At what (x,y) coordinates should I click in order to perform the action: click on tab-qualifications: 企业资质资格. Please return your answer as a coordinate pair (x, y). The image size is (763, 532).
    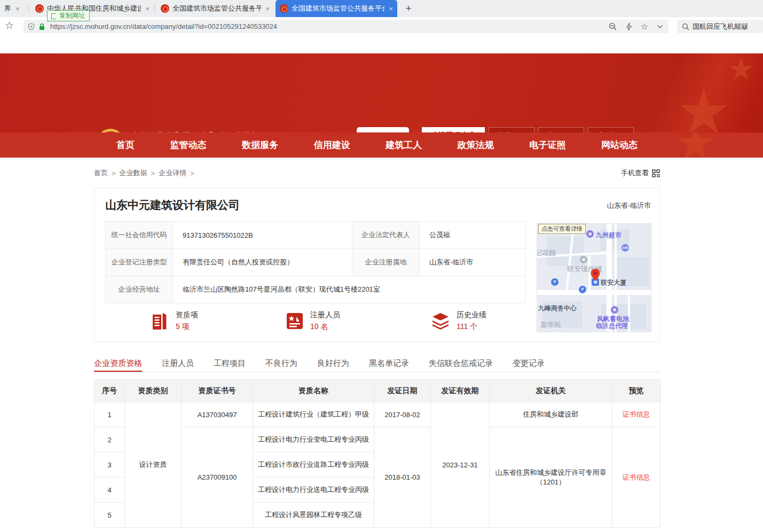
    Looking at the image, I should click on (118, 364).